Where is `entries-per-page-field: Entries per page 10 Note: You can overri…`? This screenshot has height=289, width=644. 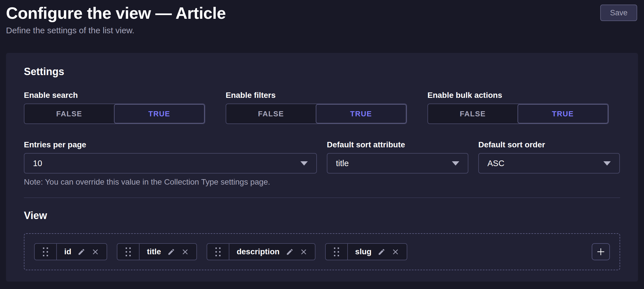
entries-per-page-field: Entries per page 10 Note: You can overri… is located at coordinates (171, 164).